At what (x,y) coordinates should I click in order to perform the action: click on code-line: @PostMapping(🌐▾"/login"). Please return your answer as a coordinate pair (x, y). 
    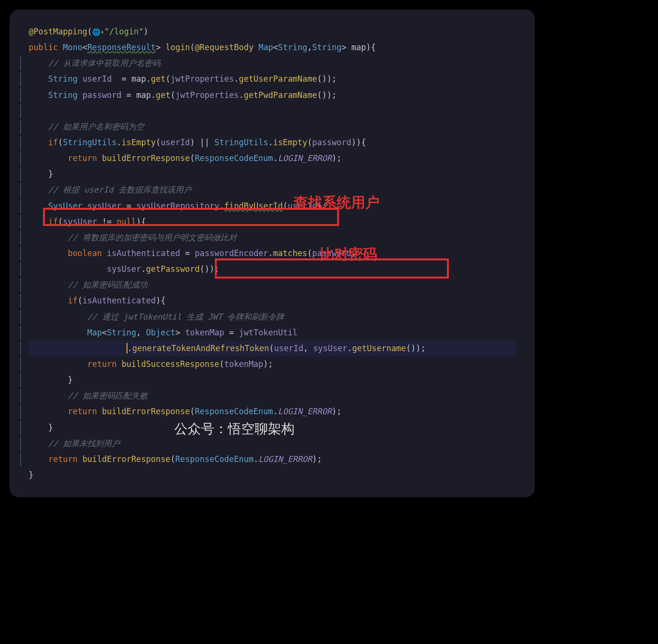
    Looking at the image, I should click on (272, 32).